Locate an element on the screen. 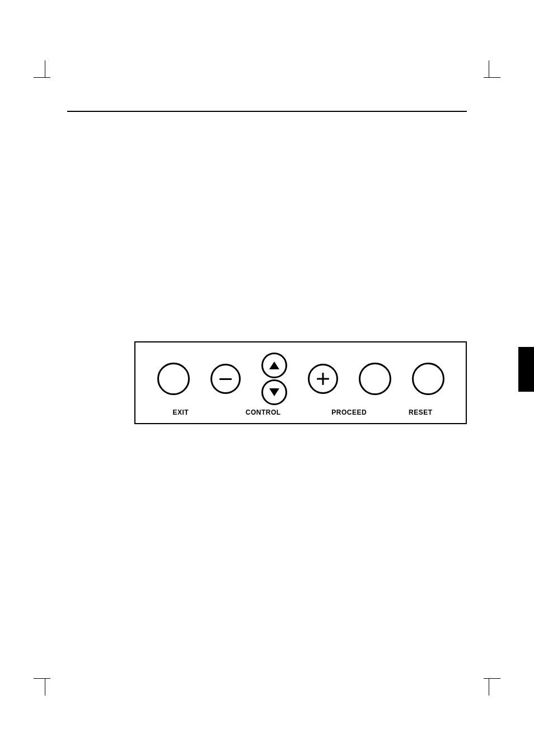  minus-button is located at coordinates (226, 379).